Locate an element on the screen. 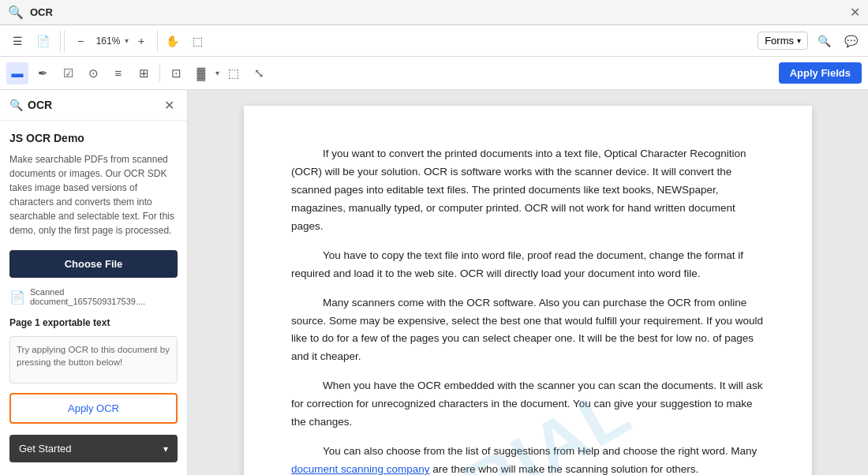 This screenshot has height=475, width=868. redact-dropdown-icon: ▾ is located at coordinates (218, 73).